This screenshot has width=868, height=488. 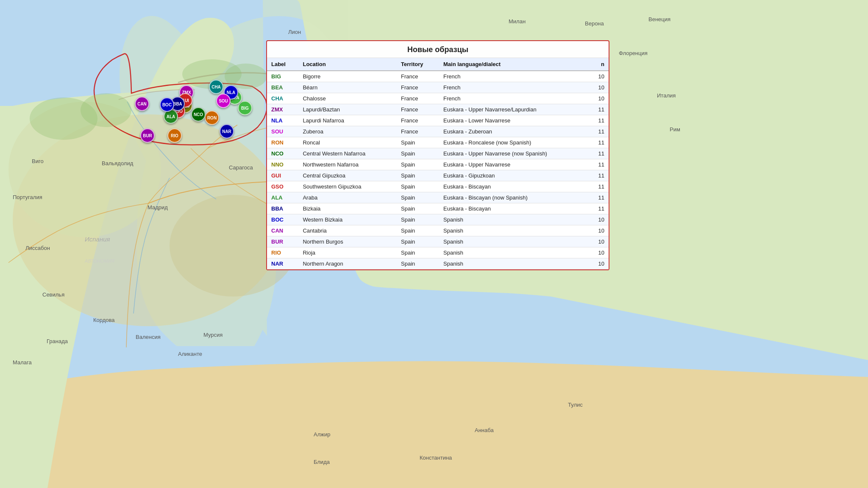 What do you see at coordinates (227, 131) in the screenshot?
I see `marker-NAR: NAR` at bounding box center [227, 131].